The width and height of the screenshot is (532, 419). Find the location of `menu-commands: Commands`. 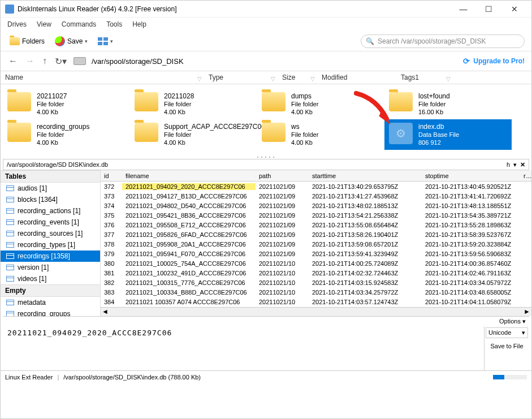

menu-commands: Commands is located at coordinates (79, 24).